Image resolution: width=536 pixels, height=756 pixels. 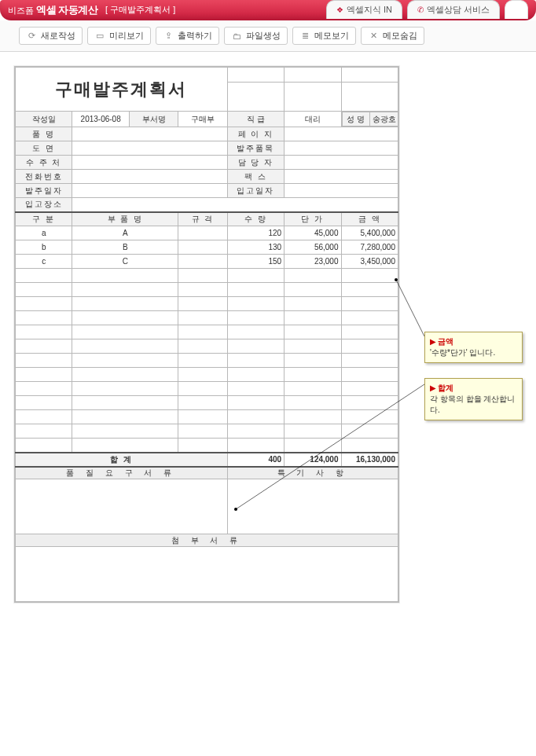 What do you see at coordinates (44, 248) in the screenshot?
I see `cell-gubun: b` at bounding box center [44, 248].